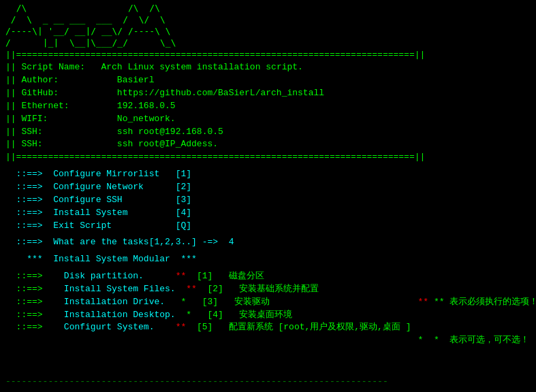 The width and height of the screenshot is (536, 392). Describe the element at coordinates (208, 276) in the screenshot. I see `task-1: ::==> Disk partition. ** [1] 磁盘分区` at that location.